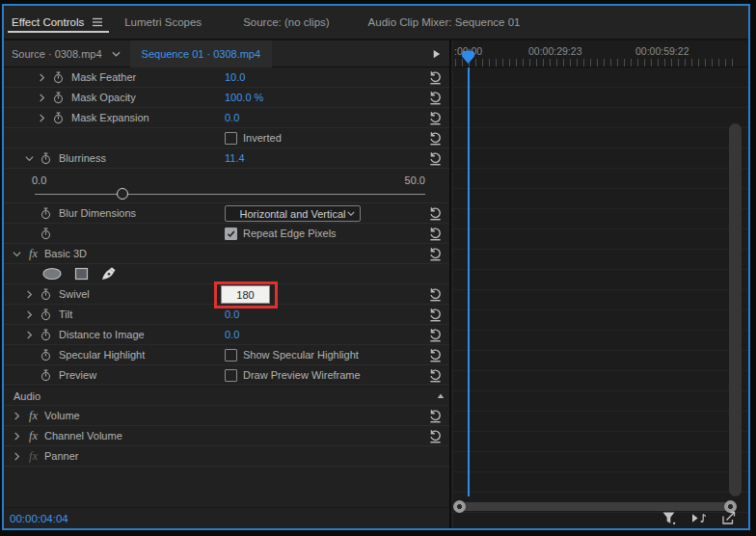  Describe the element at coordinates (445, 22) in the screenshot. I see `tab-audio-clip-mixer: Audio Clip Mixer: Sequence 01` at that location.